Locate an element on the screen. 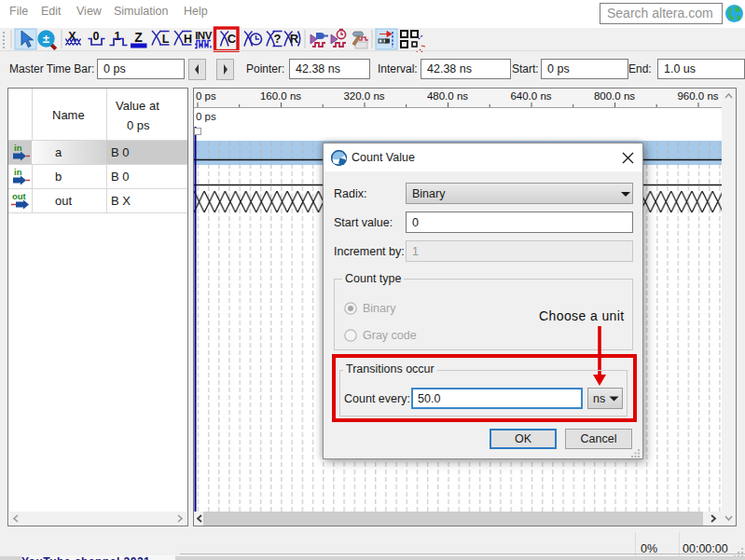 The height and width of the screenshot is (560, 745). svg-text: 160.0 ns is located at coordinates (281, 96).